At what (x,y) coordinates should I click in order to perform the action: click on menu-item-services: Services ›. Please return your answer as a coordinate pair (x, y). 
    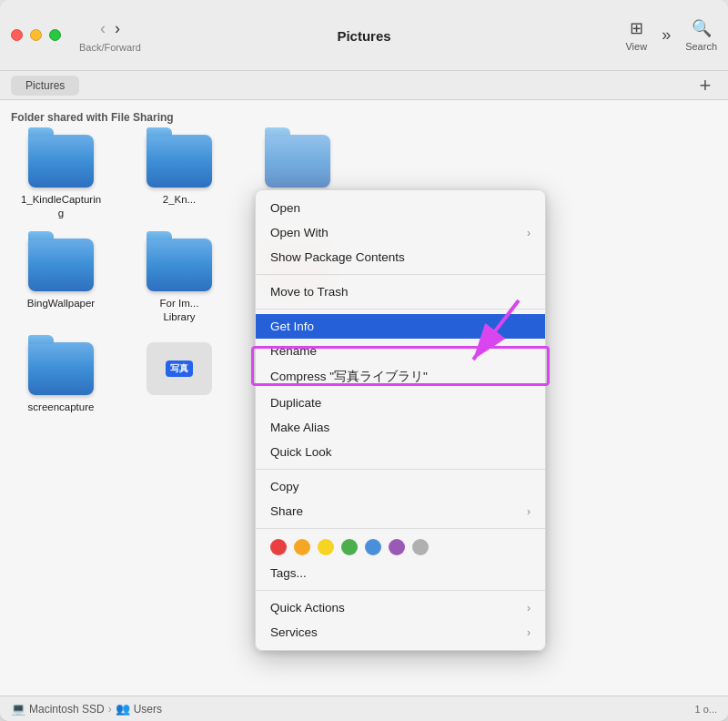
    Looking at the image, I should click on (400, 632).